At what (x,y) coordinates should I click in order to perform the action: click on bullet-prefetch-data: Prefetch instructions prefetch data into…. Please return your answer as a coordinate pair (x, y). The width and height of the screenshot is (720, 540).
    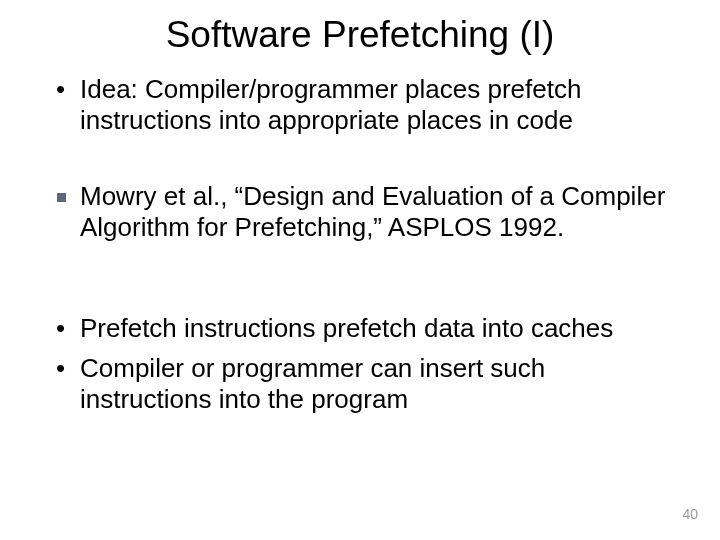
    Looking at the image, I should click on (360, 328).